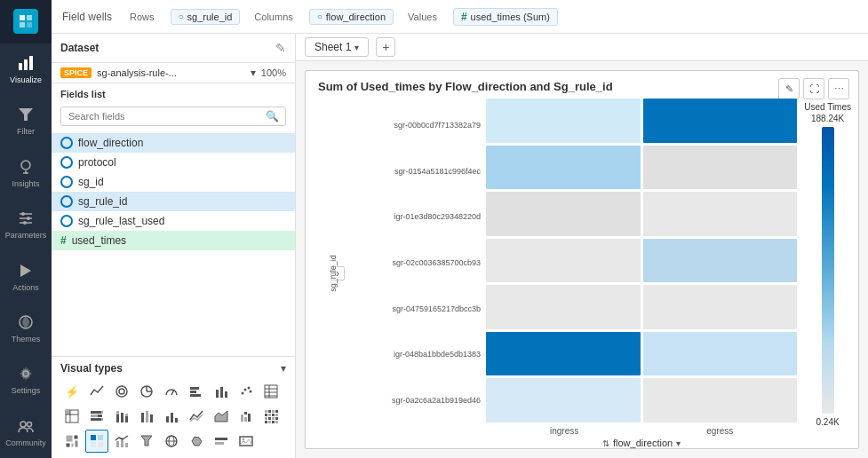 This screenshot has width=868, height=458. I want to click on field-item-sg-rule-last-used: sg_rule_last_used, so click(173, 221).